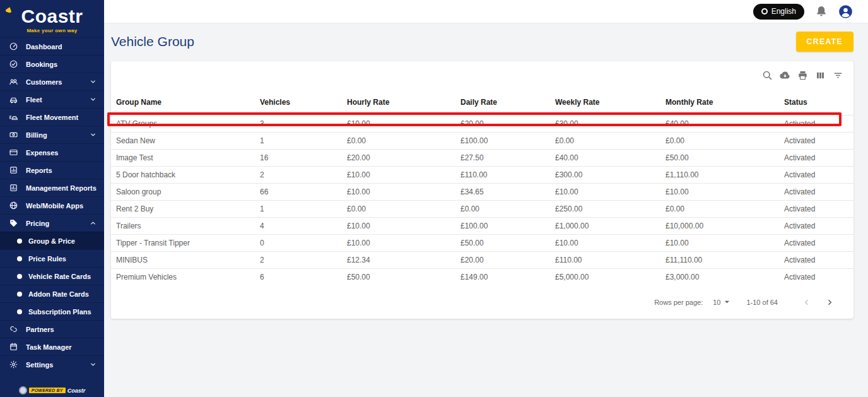  I want to click on cell-daily: £50.00, so click(503, 244).